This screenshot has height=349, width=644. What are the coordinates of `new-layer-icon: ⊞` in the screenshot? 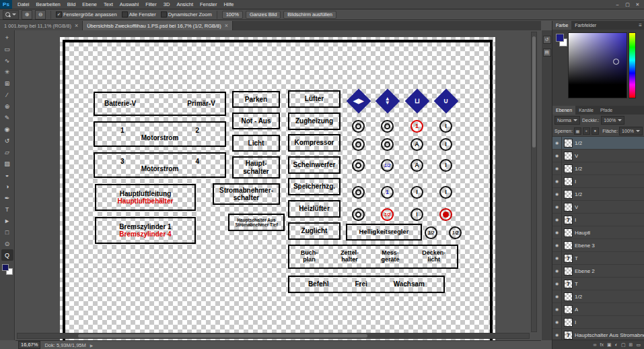 It's located at (631, 345).